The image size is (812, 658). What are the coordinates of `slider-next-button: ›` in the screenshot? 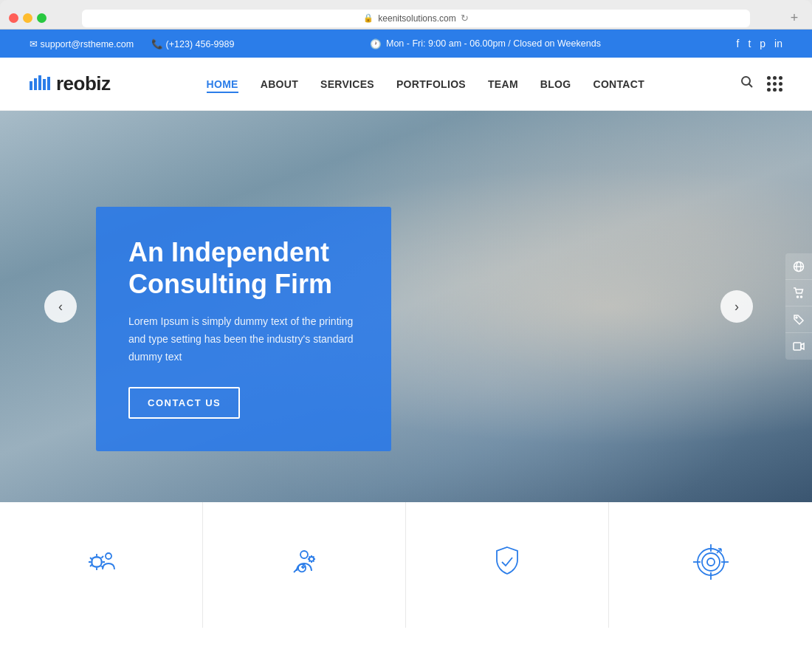 It's located at (737, 306).